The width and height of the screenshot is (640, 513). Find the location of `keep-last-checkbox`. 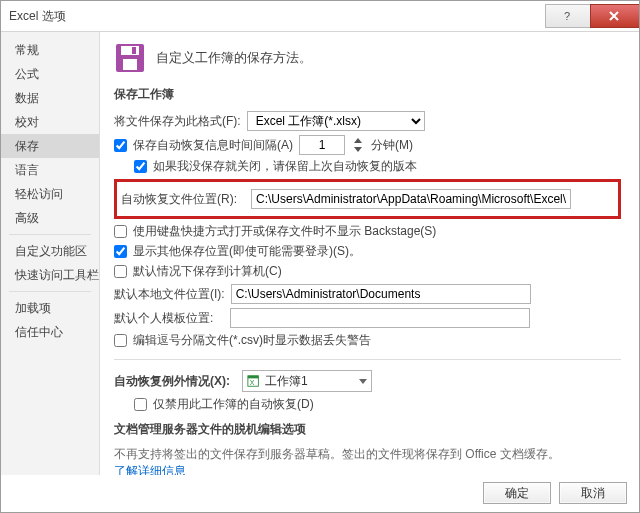

keep-last-checkbox is located at coordinates (140, 166).